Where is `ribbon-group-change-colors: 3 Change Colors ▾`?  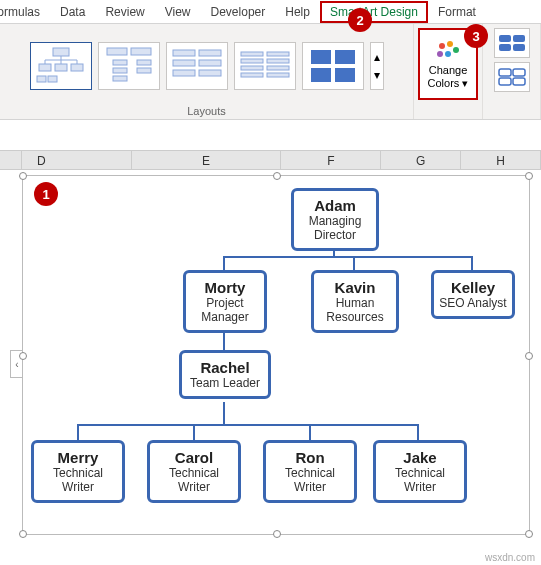 ribbon-group-change-colors: 3 Change Colors ▾ is located at coordinates (448, 72).